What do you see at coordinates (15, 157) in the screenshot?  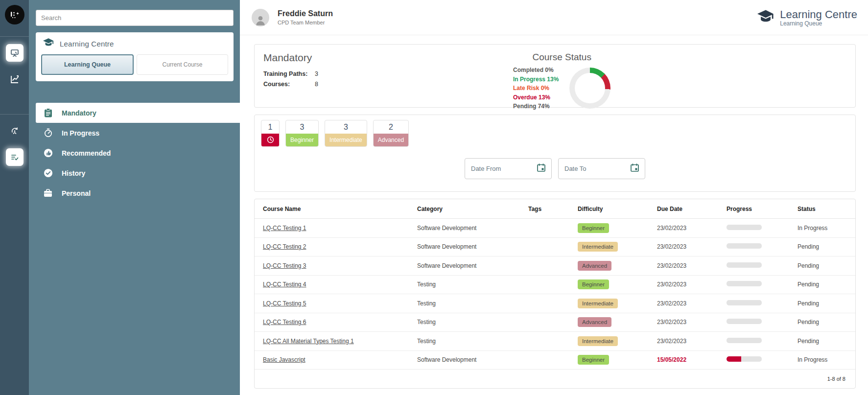 I see `learning-queue-icon` at bounding box center [15, 157].